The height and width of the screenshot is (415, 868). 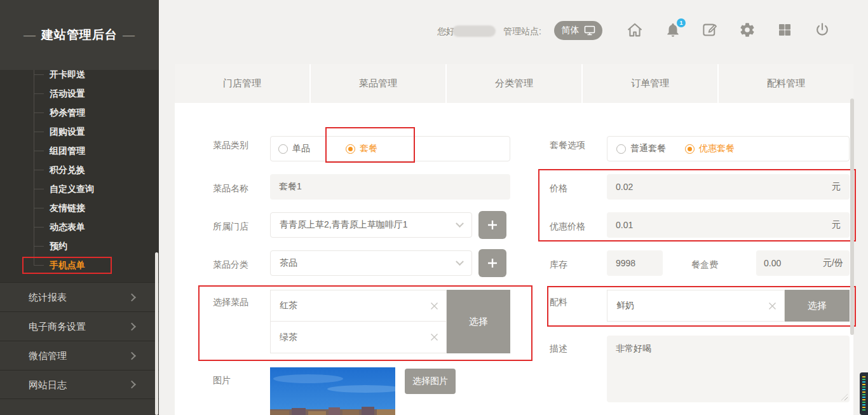 What do you see at coordinates (79, 297) in the screenshot?
I see `sidebar-section-stats: 统计报表` at bounding box center [79, 297].